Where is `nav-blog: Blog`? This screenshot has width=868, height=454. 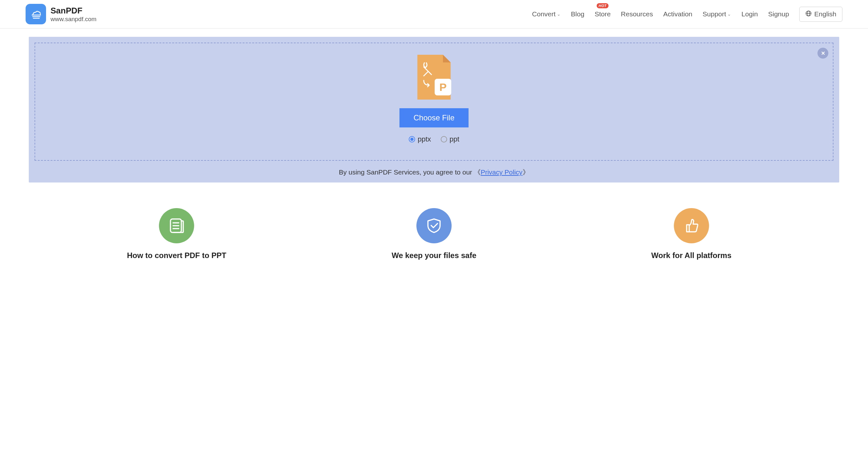
nav-blog: Blog is located at coordinates (578, 14).